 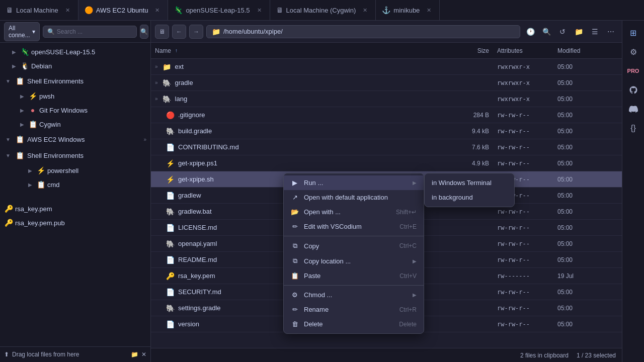 What do you see at coordinates (75, 223) in the screenshot?
I see `sidebar-item-rsa-pub: 🔑 rsa_key.pem.pub` at bounding box center [75, 223].